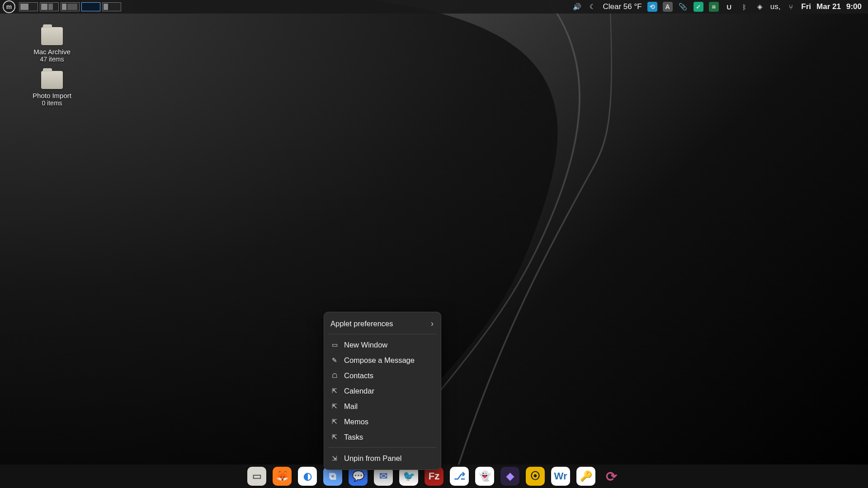  Describe the element at coordinates (714, 7) in the screenshot. I see `tray-app-3-icon: ⌗` at that location.